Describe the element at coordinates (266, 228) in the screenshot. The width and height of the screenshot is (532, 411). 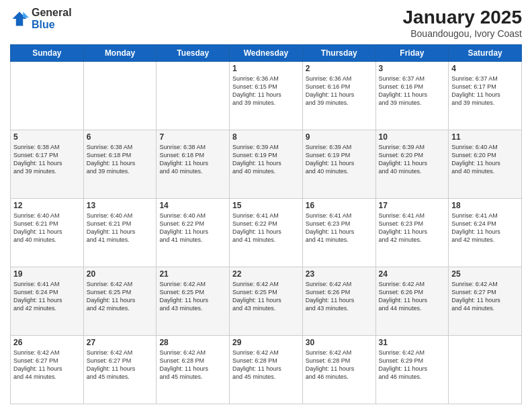
I see `day-info: Sunrise: 6:41 AM Sunset: 6:22 PM Dayligh…` at that location.